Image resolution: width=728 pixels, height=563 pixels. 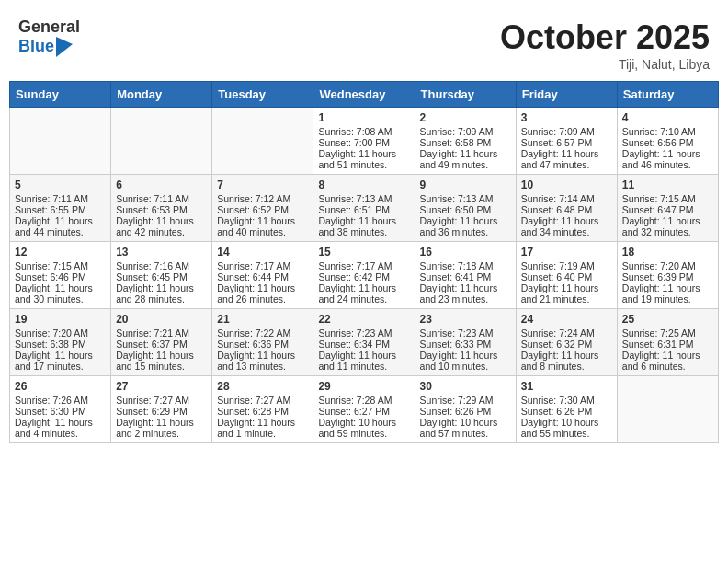 What do you see at coordinates (667, 142) in the screenshot?
I see `calendar-cell: 4Sunrise: 7:10 AMSunset: 6:56 PMDaylight…` at bounding box center [667, 142].